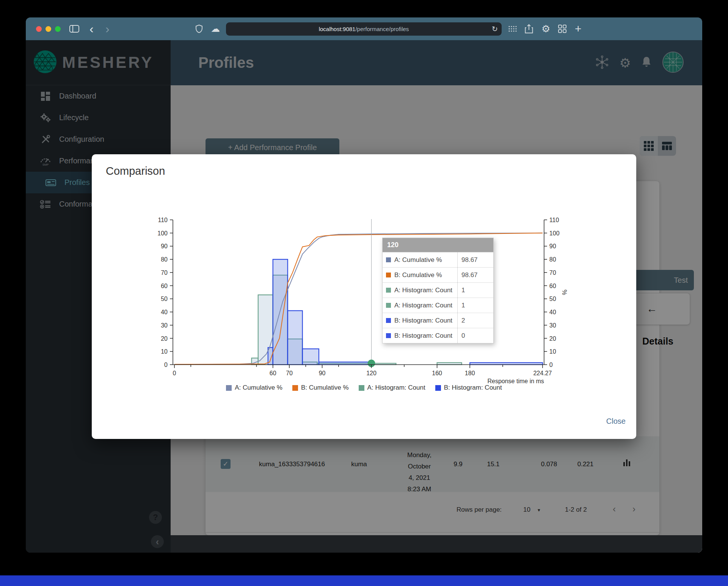  I want to click on tooltip-row: B: Histogram: Count 2, so click(438, 320).